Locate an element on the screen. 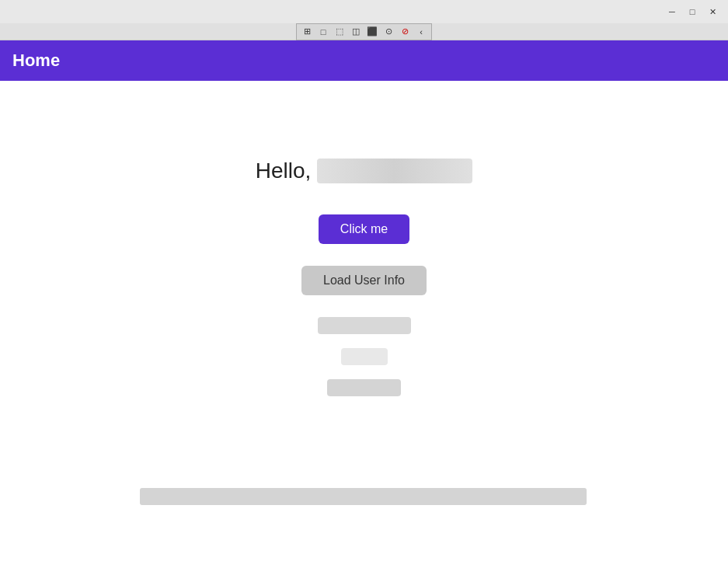 This screenshot has width=728, height=575. toolbar-icon-select: ⊞ is located at coordinates (307, 32).